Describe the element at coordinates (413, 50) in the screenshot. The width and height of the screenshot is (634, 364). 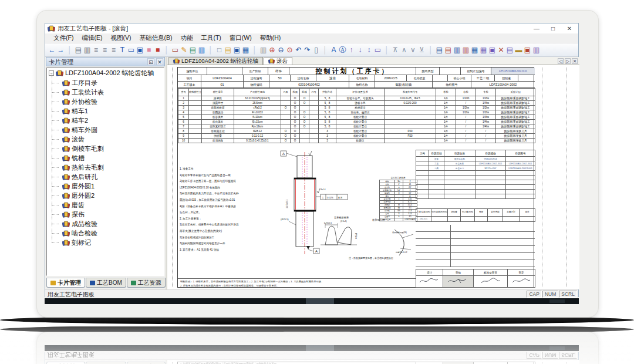
I see `toolbar-button-icon: ∨` at that location.